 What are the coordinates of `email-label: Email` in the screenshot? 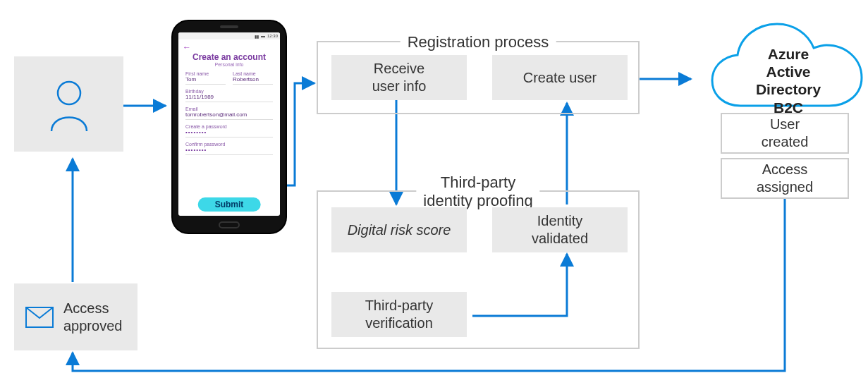 It's located at (229, 109).